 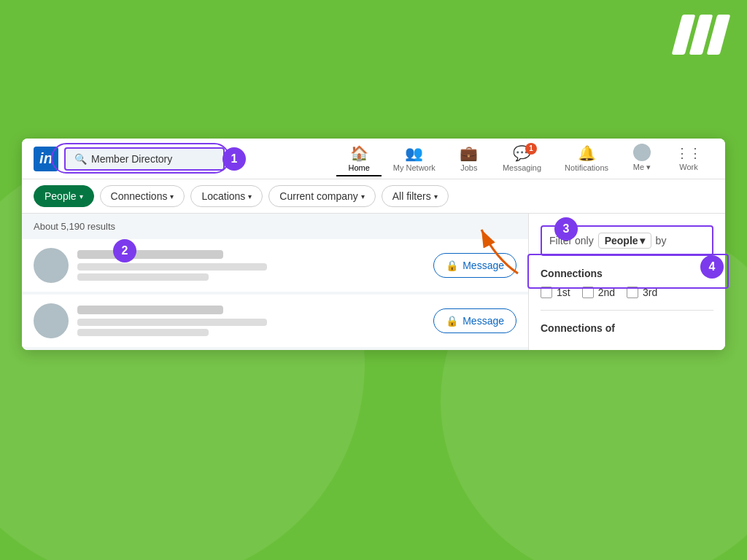 I want to click on nav-item-notifications: 🔔 Notifications, so click(x=587, y=159).